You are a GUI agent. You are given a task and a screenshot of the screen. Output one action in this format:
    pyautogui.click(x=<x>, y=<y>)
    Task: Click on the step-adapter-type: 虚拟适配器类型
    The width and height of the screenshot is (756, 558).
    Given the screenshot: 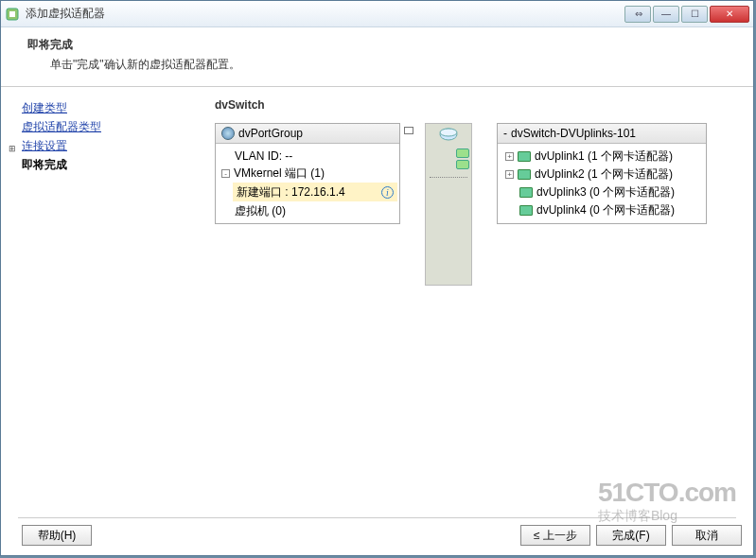 What is the action you would take?
    pyautogui.click(x=108, y=127)
    